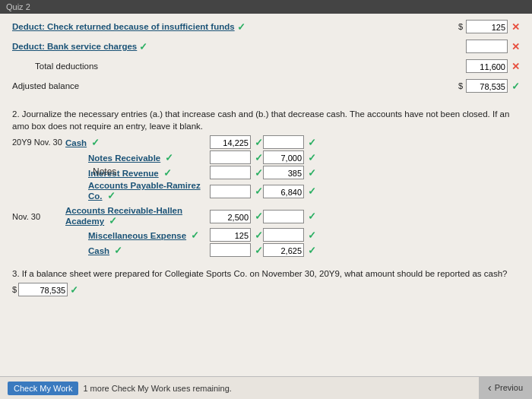 This screenshot has width=532, height=399. What do you see at coordinates (236, 250) in the screenshot?
I see `debit-col-7: ✓` at bounding box center [236, 250].